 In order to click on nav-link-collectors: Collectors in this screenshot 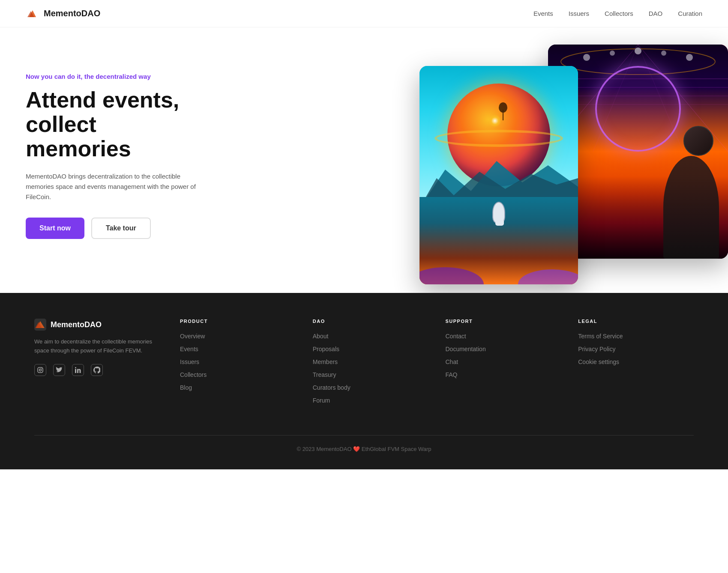, I will do `click(619, 14)`.